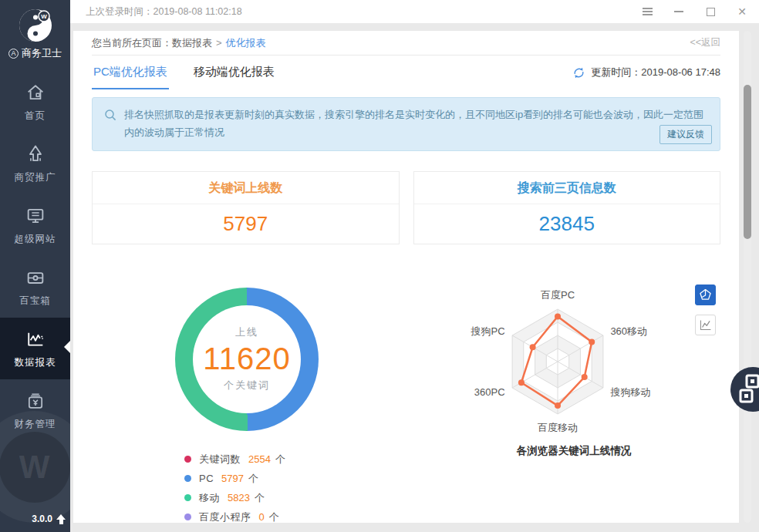 This screenshot has width=759, height=532. What do you see at coordinates (35, 362) in the screenshot?
I see `sidebar-item-label: 数据报表` at bounding box center [35, 362].